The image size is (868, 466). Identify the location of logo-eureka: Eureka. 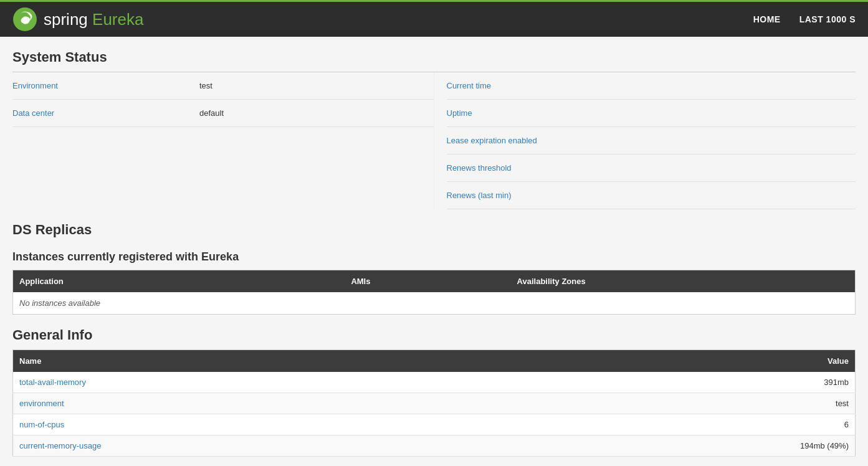
(118, 19).